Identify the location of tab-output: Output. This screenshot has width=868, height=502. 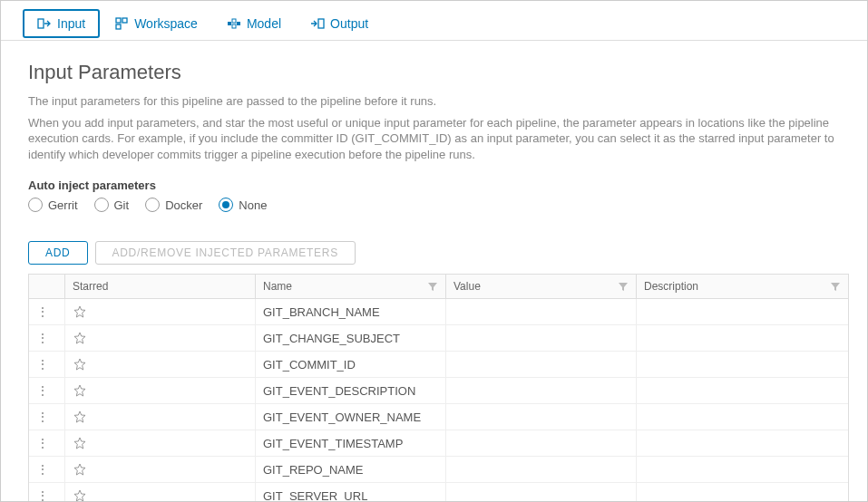
(339, 24).